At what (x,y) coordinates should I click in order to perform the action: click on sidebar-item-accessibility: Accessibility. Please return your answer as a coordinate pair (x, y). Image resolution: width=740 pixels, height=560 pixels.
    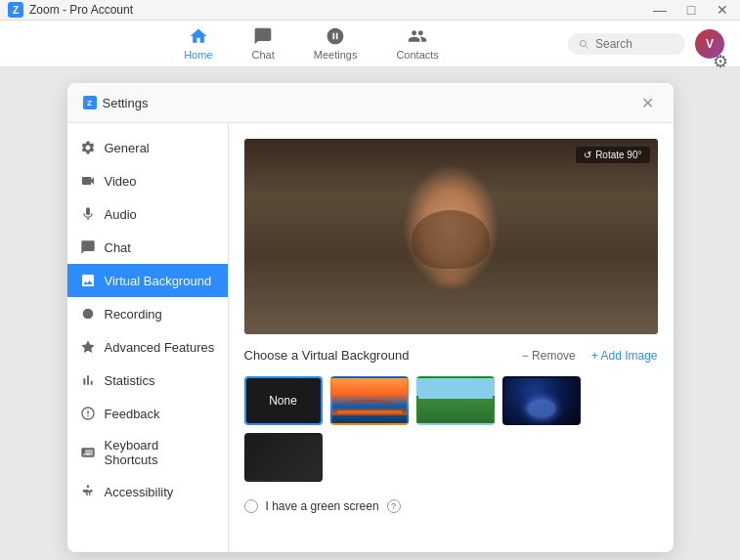
    Looking at the image, I should click on (148, 492).